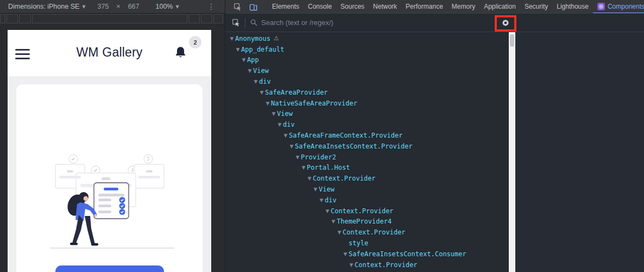 This screenshot has height=272, width=644. Describe the element at coordinates (236, 23) in the screenshot. I see `inspect-component-icon` at that location.